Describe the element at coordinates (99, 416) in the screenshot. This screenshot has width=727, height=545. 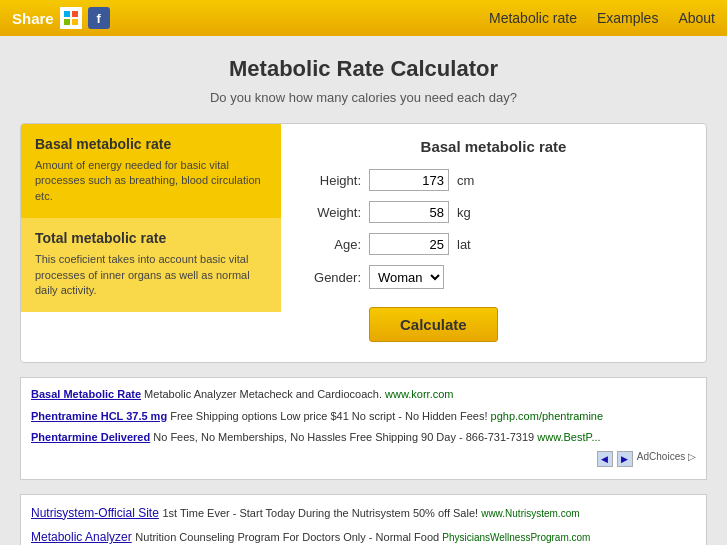
I see `ad-link-2: Phentramine HCL 37.5 mg` at that location.